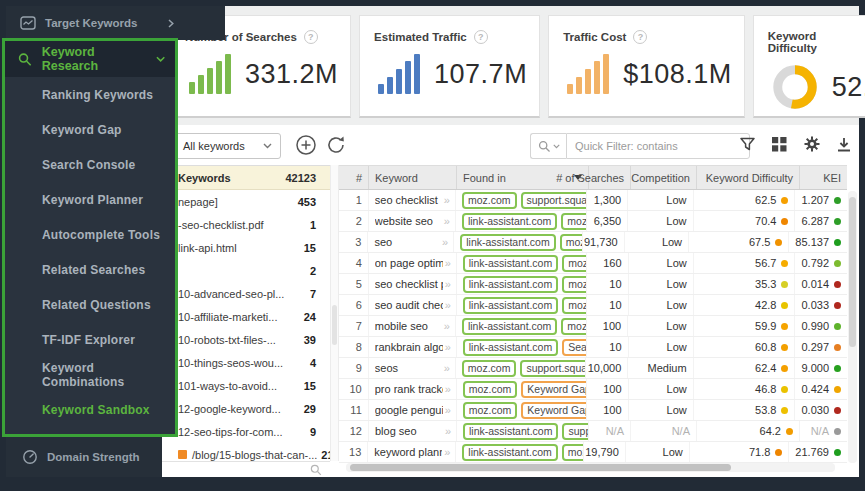  What do you see at coordinates (780, 144) in the screenshot?
I see `grid-icon` at bounding box center [780, 144].